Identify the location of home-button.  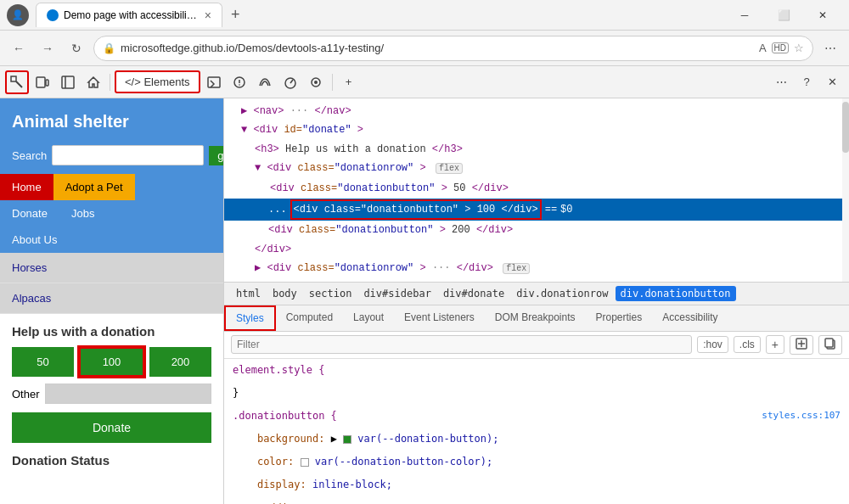
(93, 82).